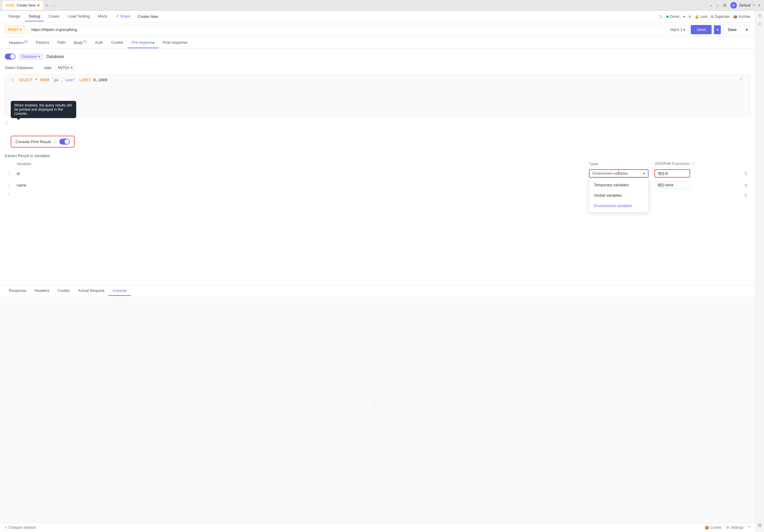 The width and height of the screenshot is (764, 532). Describe the element at coordinates (672, 185) in the screenshot. I see `jsonpath-row2: $[0].name` at that location.